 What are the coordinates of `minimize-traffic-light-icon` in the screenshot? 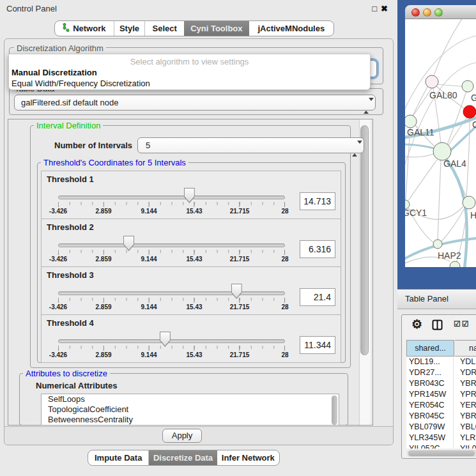 It's located at (427, 13).